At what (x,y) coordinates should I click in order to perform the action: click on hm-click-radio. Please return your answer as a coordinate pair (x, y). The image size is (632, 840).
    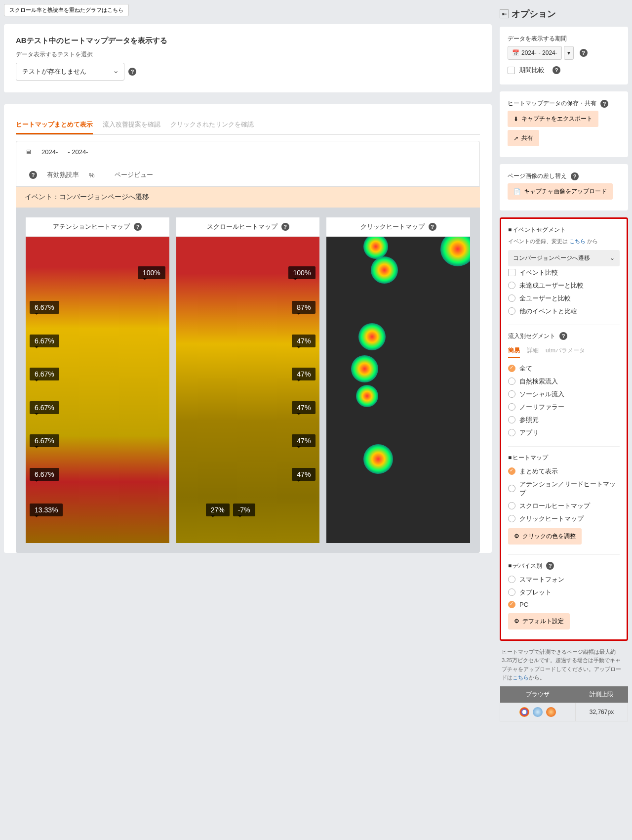
    Looking at the image, I should click on (512, 519).